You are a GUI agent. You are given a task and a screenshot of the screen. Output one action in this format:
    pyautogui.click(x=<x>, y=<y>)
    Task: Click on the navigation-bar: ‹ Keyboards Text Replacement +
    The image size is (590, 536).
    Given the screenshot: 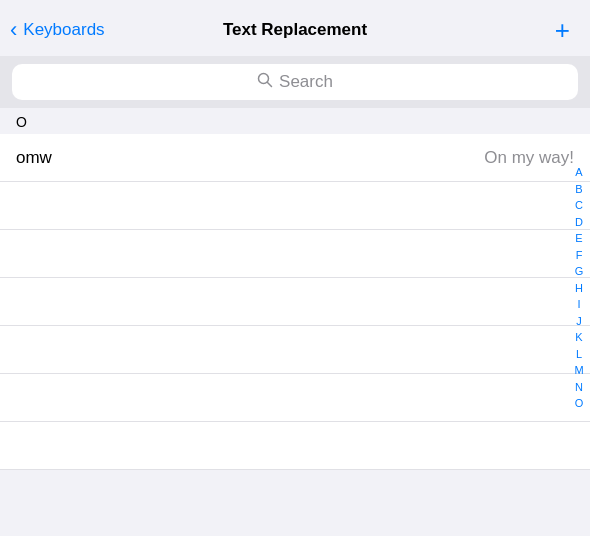 What is the action you would take?
    pyautogui.click(x=295, y=28)
    